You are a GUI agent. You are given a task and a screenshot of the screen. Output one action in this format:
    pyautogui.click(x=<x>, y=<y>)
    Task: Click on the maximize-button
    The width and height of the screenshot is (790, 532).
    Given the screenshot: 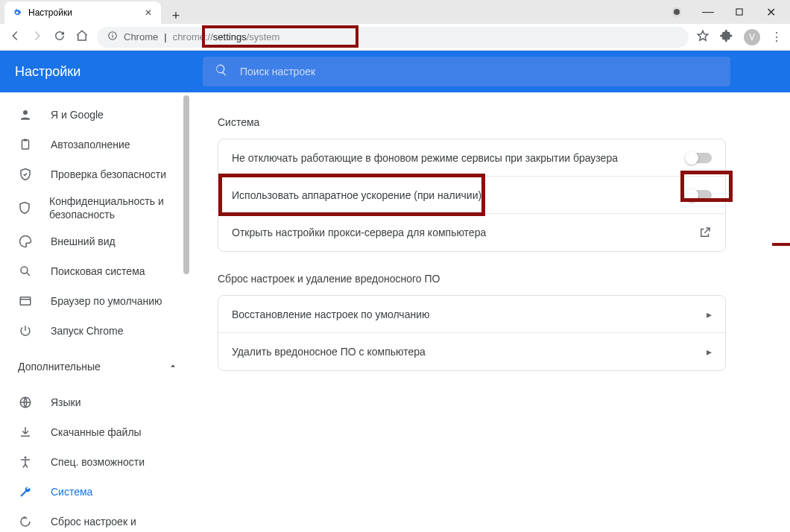 What is the action you would take?
    pyautogui.click(x=739, y=12)
    